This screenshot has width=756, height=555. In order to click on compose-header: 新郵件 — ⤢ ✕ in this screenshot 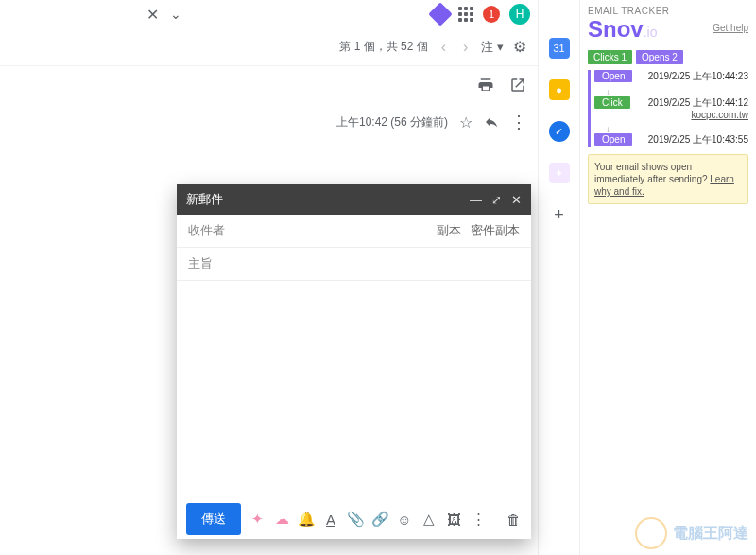, I will do `click(353, 199)`.